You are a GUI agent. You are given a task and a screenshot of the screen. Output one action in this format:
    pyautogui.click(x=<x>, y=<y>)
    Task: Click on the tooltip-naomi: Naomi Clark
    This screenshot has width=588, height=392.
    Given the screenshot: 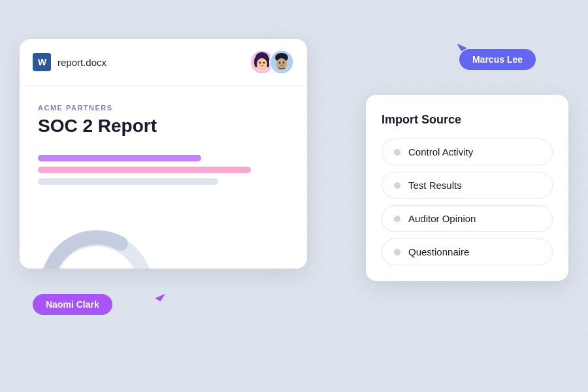 What is the action you would take?
    pyautogui.click(x=73, y=304)
    